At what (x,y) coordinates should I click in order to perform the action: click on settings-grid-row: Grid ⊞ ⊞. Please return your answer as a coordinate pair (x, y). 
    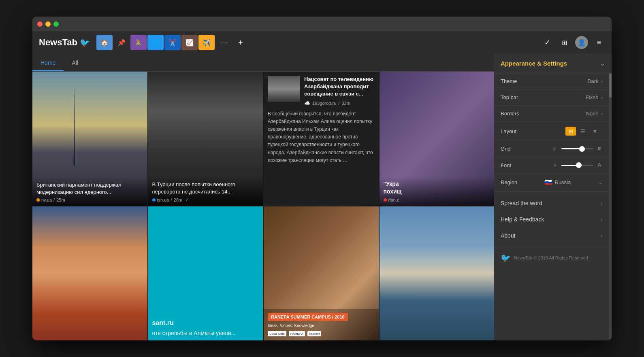
    Looking at the image, I should click on (552, 149).